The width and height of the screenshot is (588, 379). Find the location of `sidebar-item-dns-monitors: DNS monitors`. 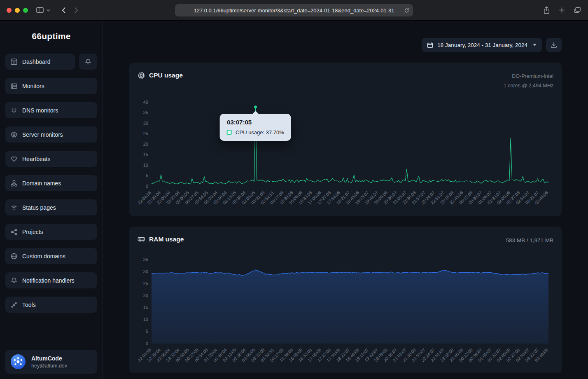

sidebar-item-dns-monitors: DNS monitors is located at coordinates (51, 110).